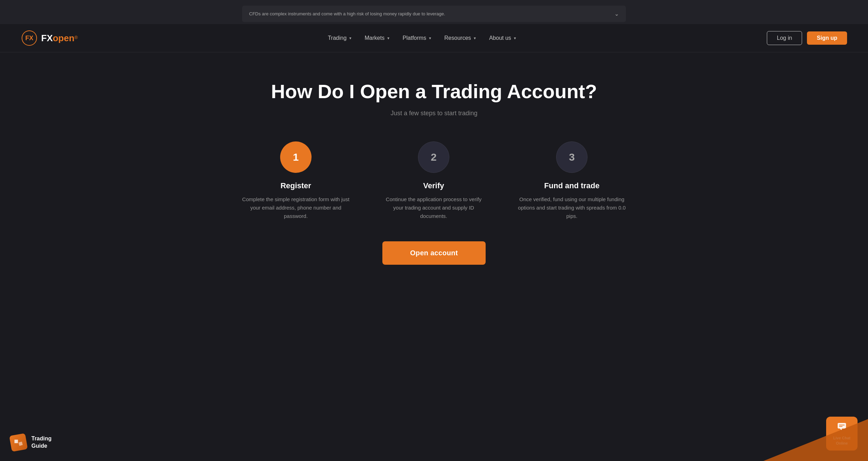 This screenshot has height=461, width=868. I want to click on logo-icon: FX, so click(29, 38).